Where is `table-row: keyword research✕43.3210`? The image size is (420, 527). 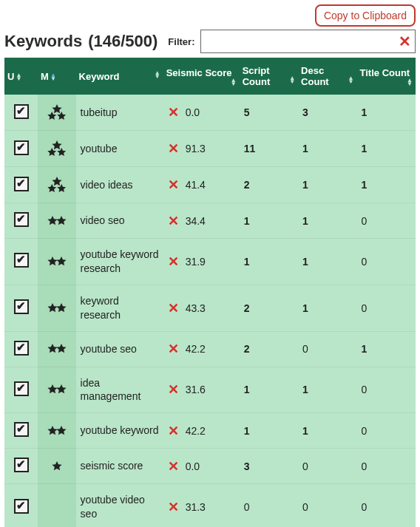 table-row: keyword research✕43.3210 is located at coordinates (210, 307).